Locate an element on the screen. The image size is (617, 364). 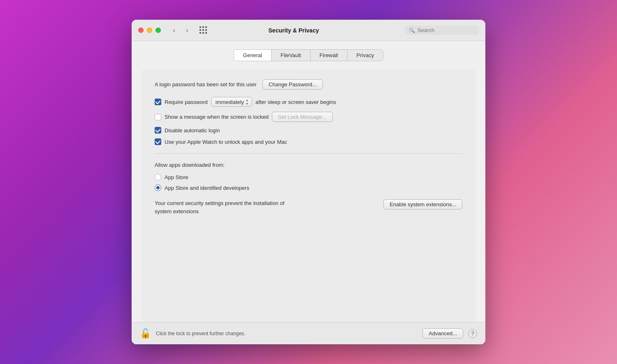
enable-extensions-button: Enable system extensions... is located at coordinates (423, 205).